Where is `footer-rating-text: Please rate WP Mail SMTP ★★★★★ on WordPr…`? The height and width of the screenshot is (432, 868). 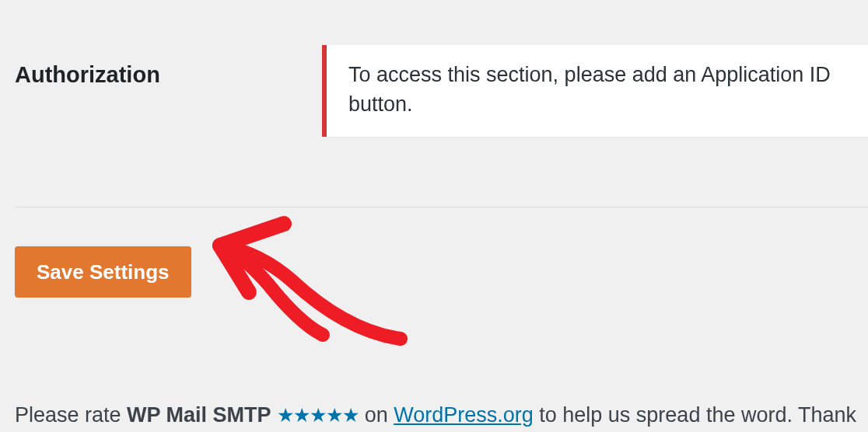 footer-rating-text: Please rate WP Mail SMTP ★★★★★ on WordPr… is located at coordinates (442, 416).